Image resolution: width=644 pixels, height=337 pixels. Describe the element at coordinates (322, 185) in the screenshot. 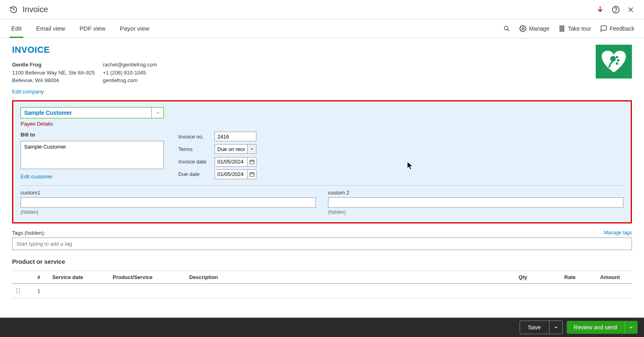

I see `divider` at that location.